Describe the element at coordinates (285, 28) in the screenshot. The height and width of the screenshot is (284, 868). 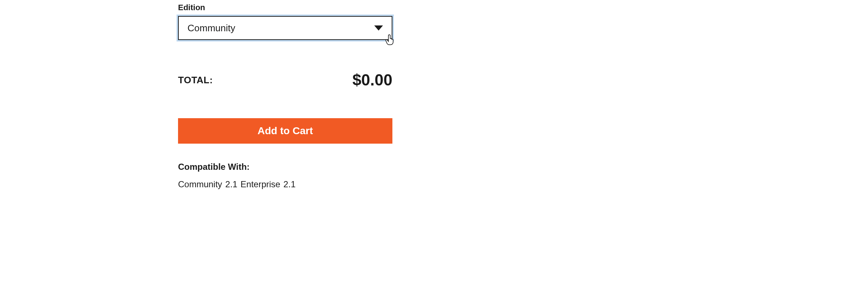
I see `edition-select: Community` at that location.